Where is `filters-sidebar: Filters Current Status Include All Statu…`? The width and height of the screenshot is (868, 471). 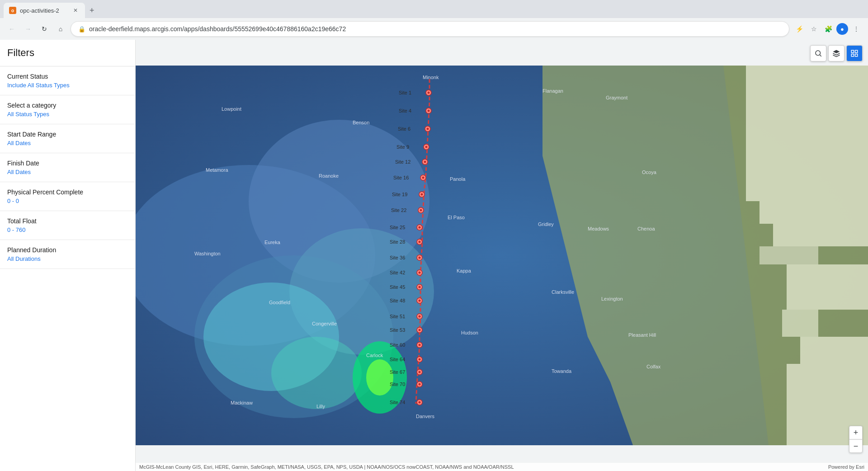
filters-sidebar: Filters Current Status Include All Statu… is located at coordinates (68, 255).